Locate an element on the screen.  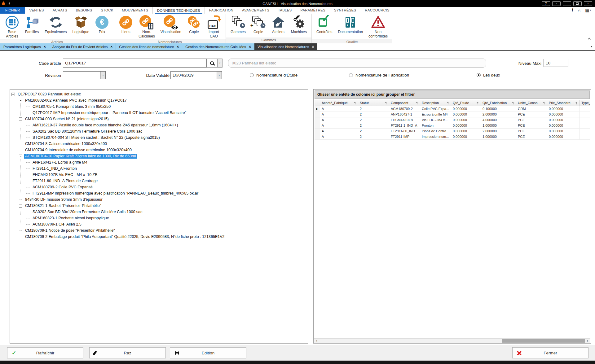
revision-combo: ▾ is located at coordinates (84, 75).